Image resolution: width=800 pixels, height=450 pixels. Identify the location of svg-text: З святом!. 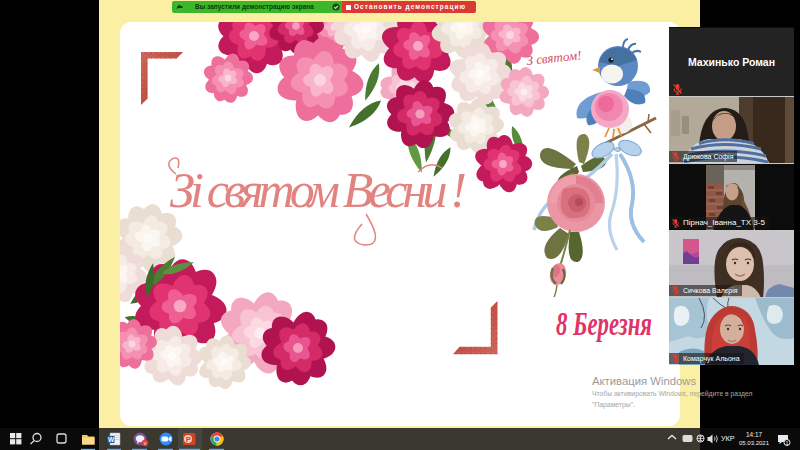
(554, 58).